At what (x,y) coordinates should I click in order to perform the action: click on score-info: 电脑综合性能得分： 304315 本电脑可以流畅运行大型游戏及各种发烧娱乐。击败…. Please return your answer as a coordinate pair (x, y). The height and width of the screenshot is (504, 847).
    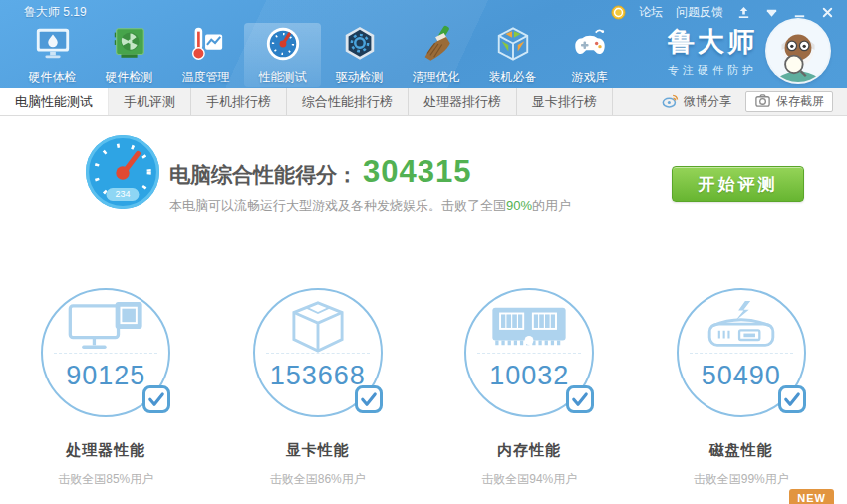
    Looking at the image, I should click on (371, 185).